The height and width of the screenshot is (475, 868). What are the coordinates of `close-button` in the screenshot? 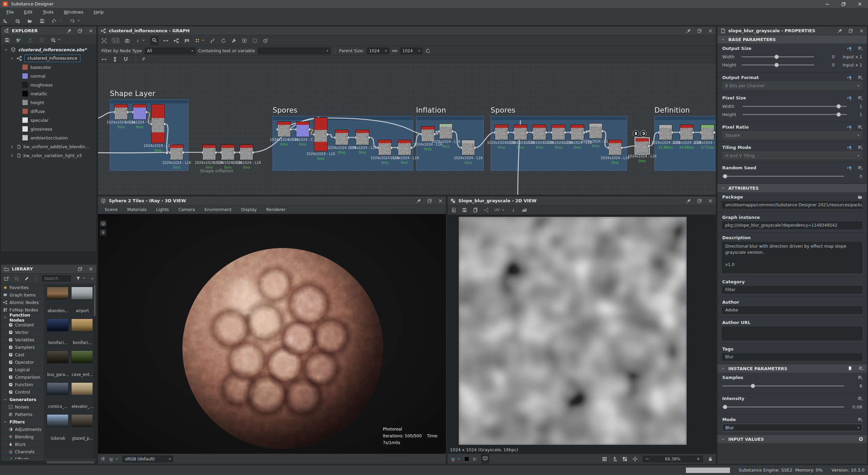 It's located at (860, 4).